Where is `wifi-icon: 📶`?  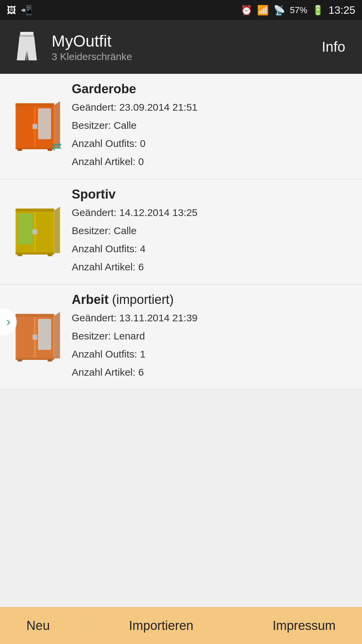 wifi-icon: 📶 is located at coordinates (263, 10).